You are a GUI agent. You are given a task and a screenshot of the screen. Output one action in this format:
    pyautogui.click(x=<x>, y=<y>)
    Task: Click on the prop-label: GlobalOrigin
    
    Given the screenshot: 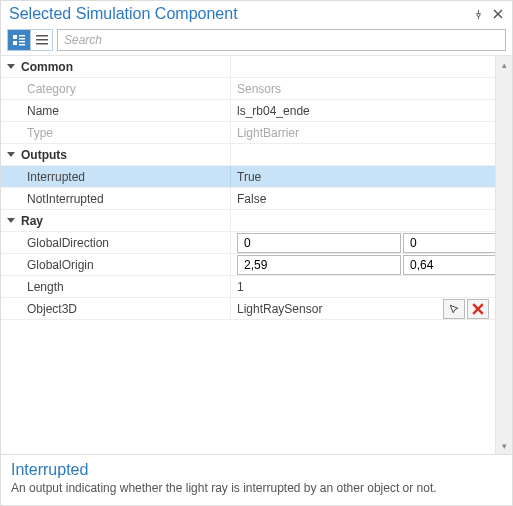 What is the action you would take?
    pyautogui.click(x=116, y=264)
    